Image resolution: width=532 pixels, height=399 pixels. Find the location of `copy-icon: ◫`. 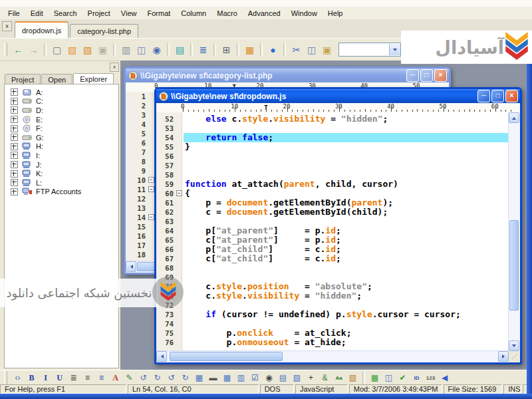

copy-icon: ◫ is located at coordinates (311, 49).